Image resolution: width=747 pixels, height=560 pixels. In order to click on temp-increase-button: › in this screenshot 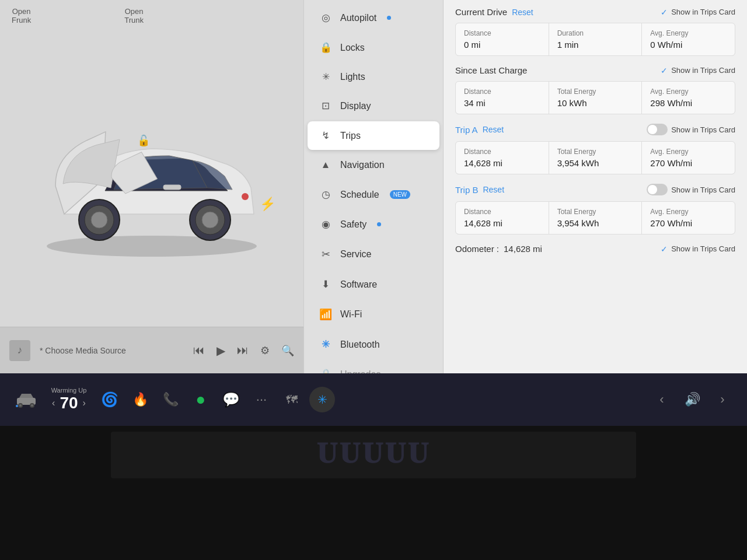, I will do `click(84, 403)`.